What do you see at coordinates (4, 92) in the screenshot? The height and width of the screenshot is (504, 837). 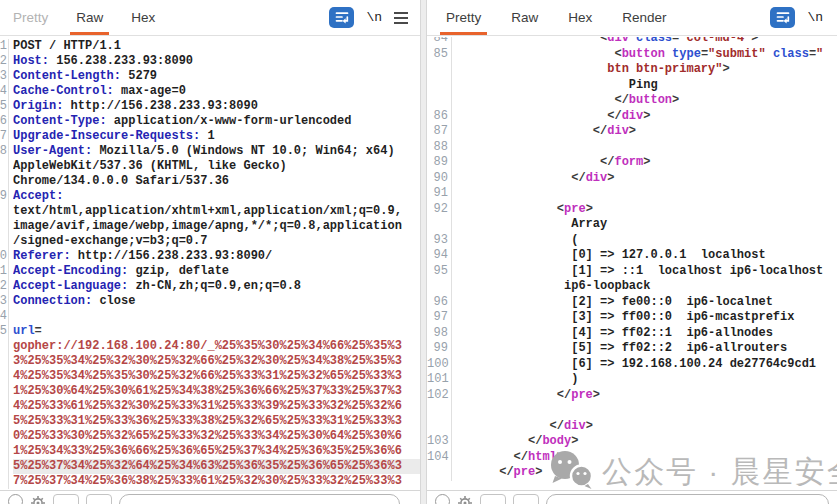 I see `line-number: 4` at bounding box center [4, 92].